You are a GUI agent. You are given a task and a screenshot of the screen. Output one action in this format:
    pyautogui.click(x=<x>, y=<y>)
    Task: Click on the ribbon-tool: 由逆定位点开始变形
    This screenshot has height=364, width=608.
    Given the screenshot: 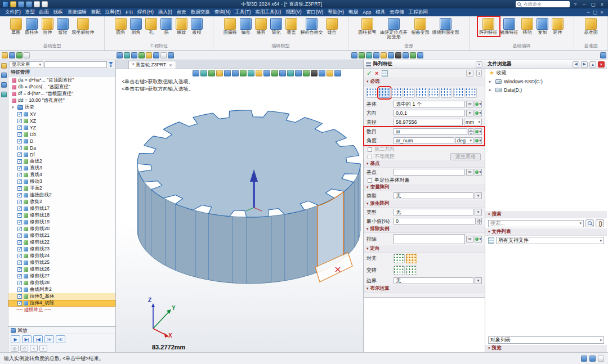 What is the action you would take?
    pyautogui.click(x=394, y=29)
    